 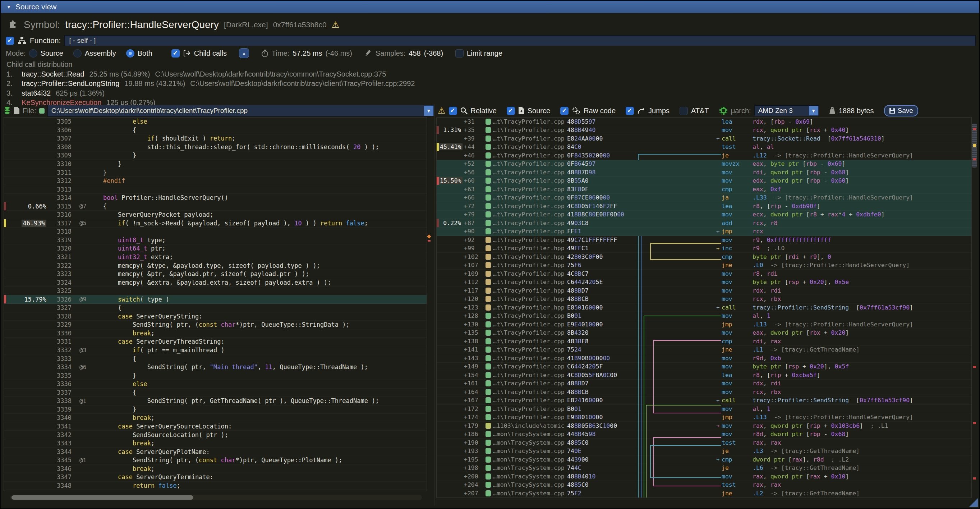 I want to click on source-line: 3320 uint64_t ptr;, so click(x=215, y=249).